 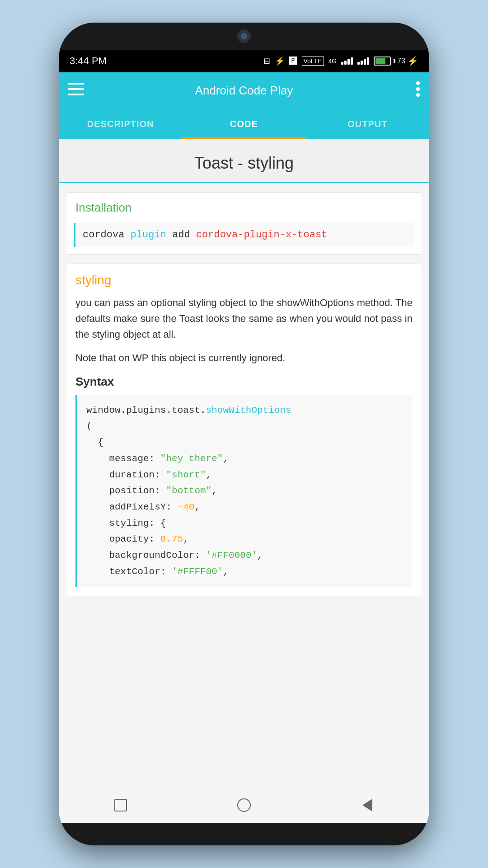 What do you see at coordinates (244, 36) in the screenshot?
I see `camera-notch` at bounding box center [244, 36].